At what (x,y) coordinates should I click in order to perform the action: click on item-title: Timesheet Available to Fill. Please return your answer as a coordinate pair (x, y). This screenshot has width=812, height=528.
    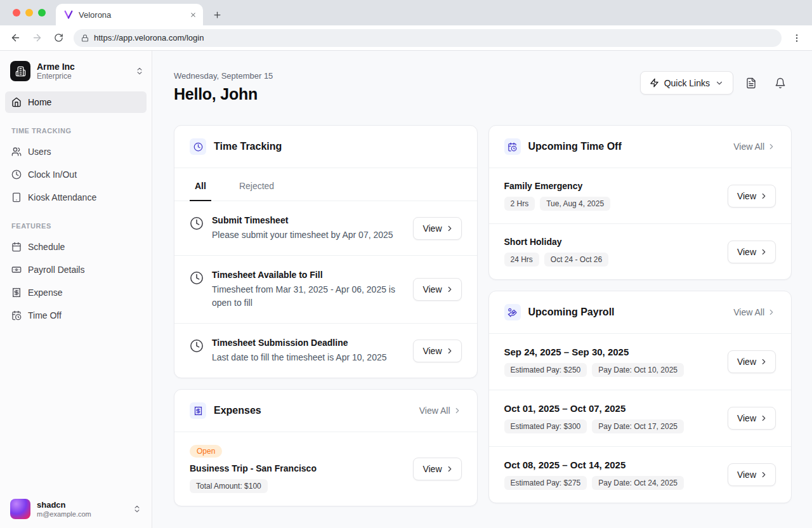
    Looking at the image, I should click on (306, 275).